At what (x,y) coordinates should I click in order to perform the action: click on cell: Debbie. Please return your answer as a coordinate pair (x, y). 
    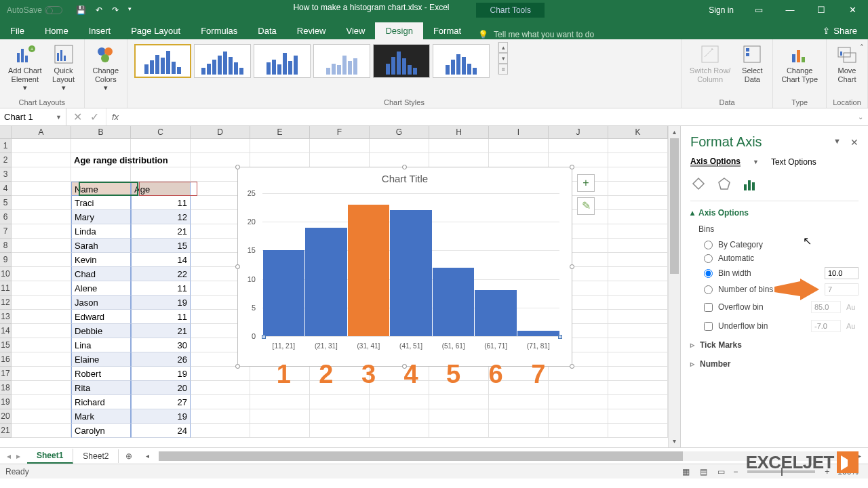
    Looking at the image, I should click on (101, 331).